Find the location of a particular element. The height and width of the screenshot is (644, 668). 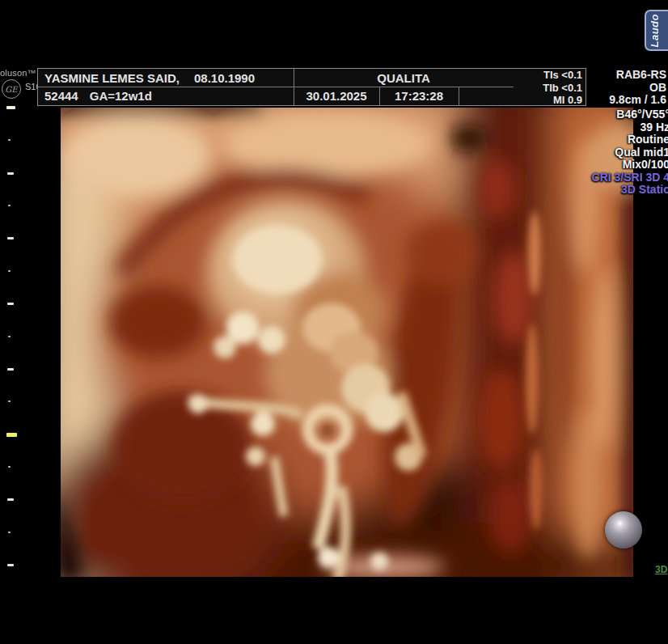

param-quality: Qual mid1 is located at coordinates (630, 153).